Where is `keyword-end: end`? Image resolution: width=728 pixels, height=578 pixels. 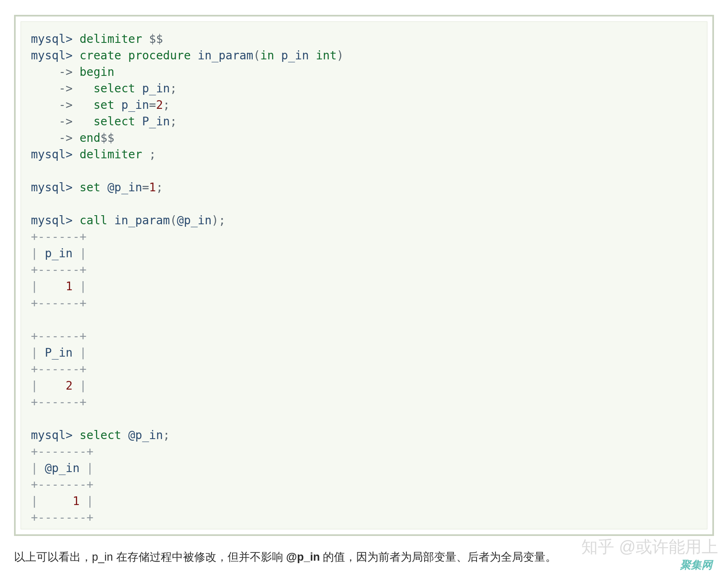 keyword-end: end is located at coordinates (90, 138).